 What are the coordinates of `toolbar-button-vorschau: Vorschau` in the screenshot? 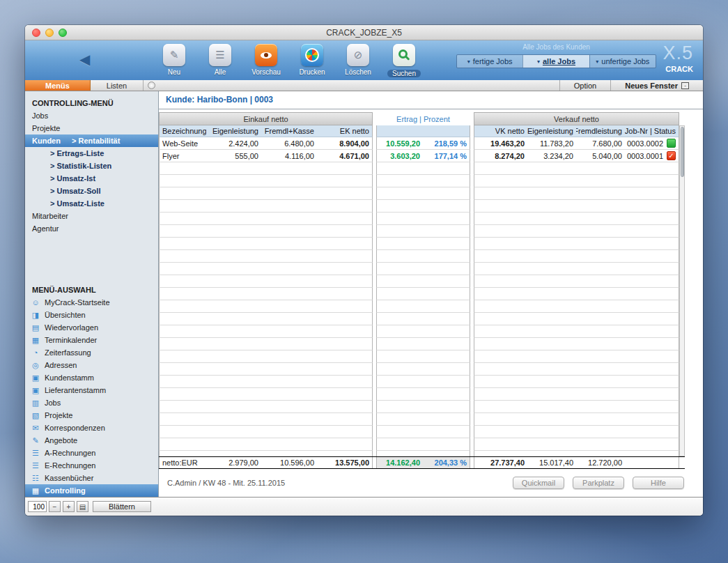 It's located at (266, 61).